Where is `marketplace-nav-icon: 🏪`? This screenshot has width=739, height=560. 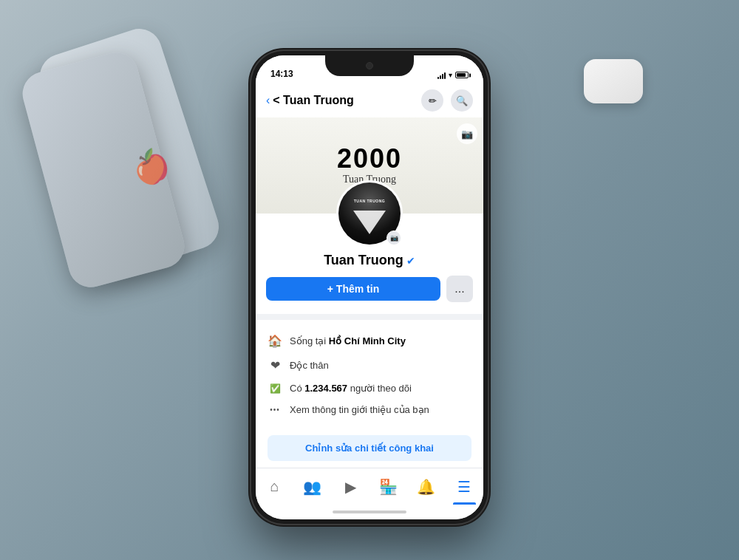
marketplace-nav-icon: 🏪 is located at coordinates (389, 487).